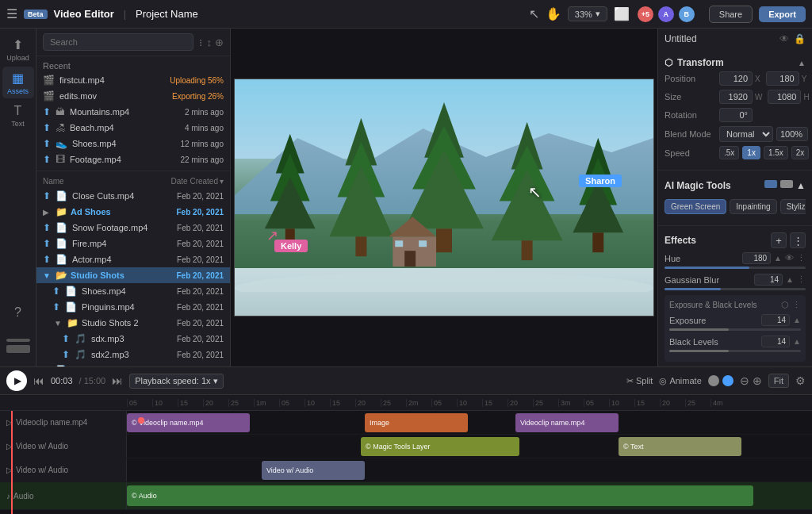 This screenshot has height=514, width=812. What do you see at coordinates (757, 381) in the screenshot?
I see `zoom-plus-icon: ⊕` at bounding box center [757, 381].